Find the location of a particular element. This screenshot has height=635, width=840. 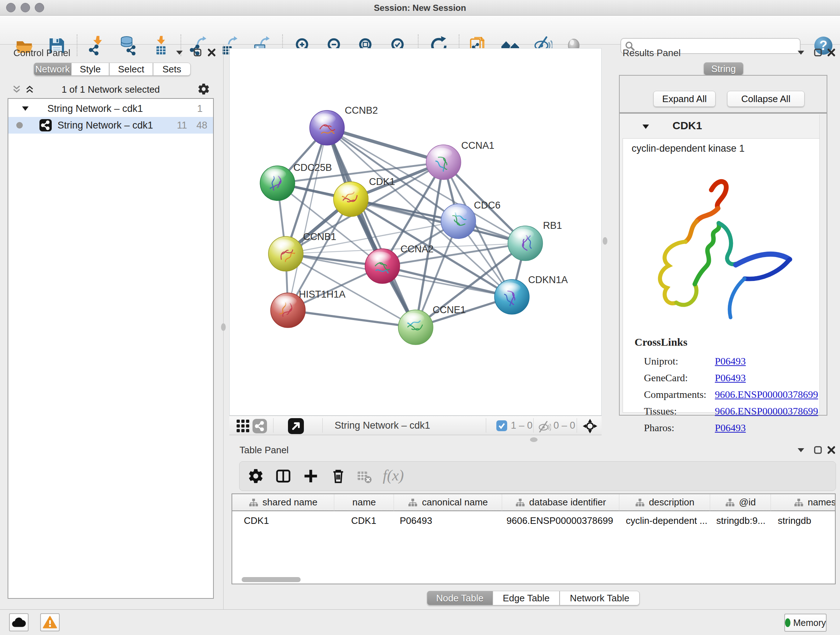

node-CCNA1 is located at coordinates (444, 162).